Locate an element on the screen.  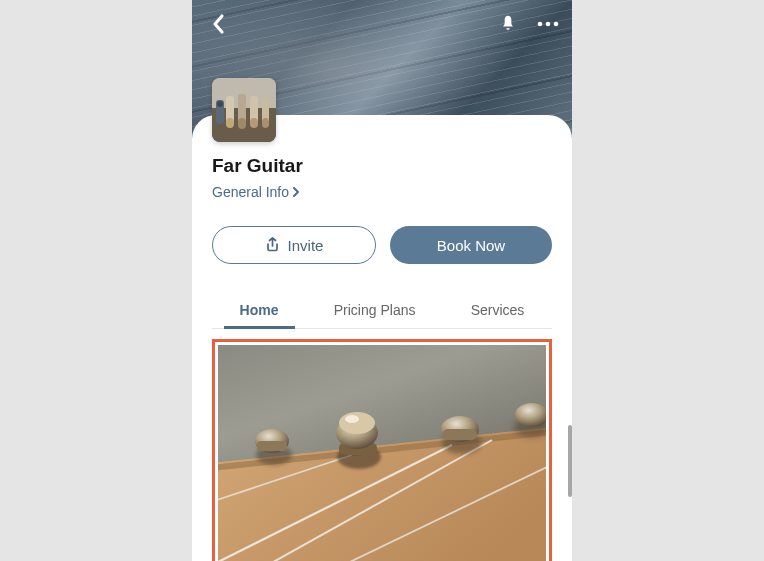
tab-pricing-label: Pricing Plans is located at coordinates (375, 310).